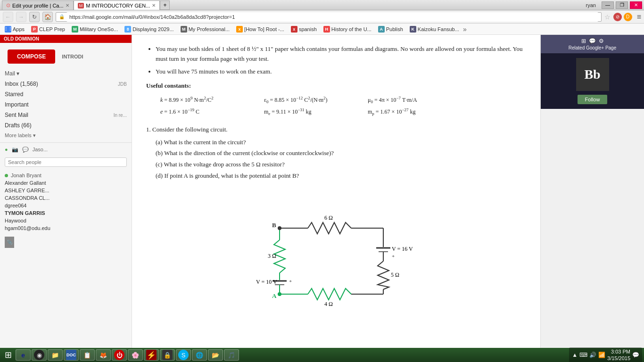  What do you see at coordinates (135, 355) in the screenshot?
I see `taskbar-flower: 🌸` at bounding box center [135, 355].